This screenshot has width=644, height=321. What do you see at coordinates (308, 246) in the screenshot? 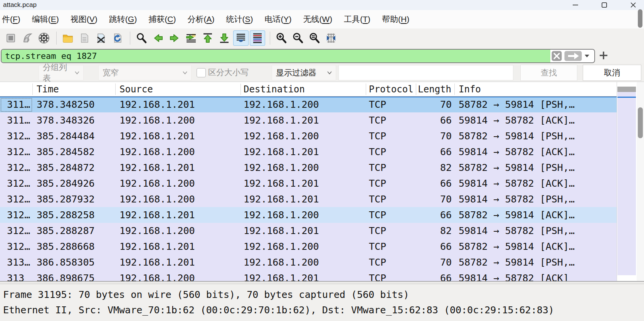
I see `packet-row: 312… 385.288668 192.168.1.201 192.168.1.…` at bounding box center [308, 246].